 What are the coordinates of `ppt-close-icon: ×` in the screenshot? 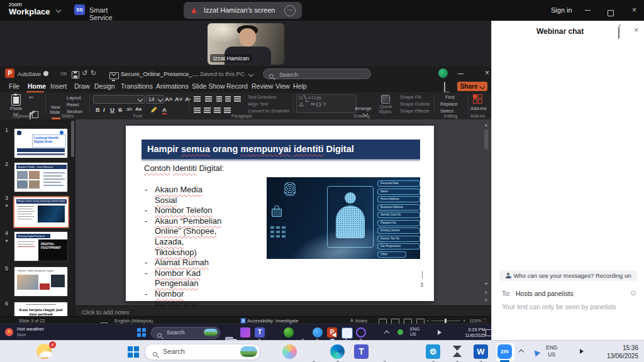 It's located at (487, 73).